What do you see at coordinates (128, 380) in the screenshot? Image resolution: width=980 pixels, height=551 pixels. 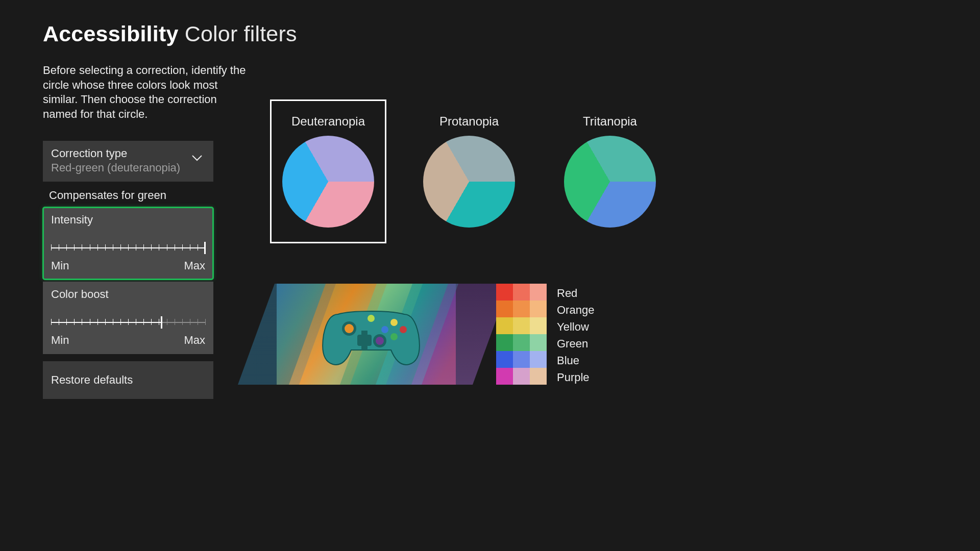 I see `restore-defaults-button: Restore defaults` at bounding box center [128, 380].